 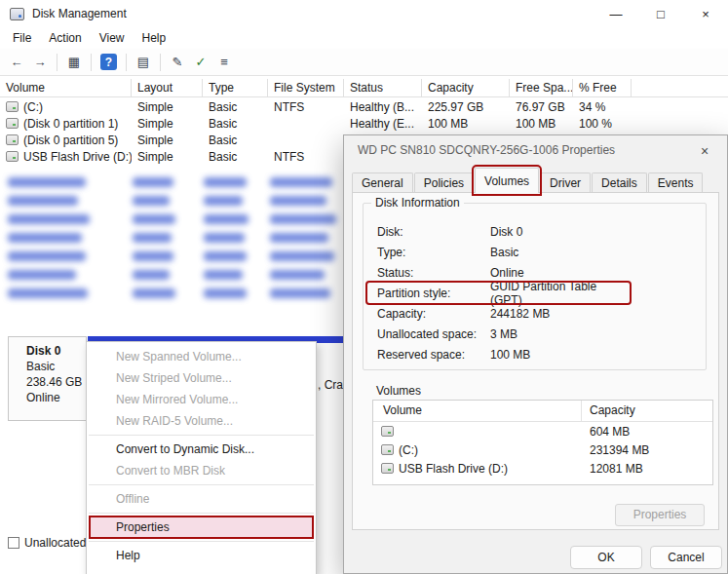 I want to click on column-filler, so click(x=680, y=88).